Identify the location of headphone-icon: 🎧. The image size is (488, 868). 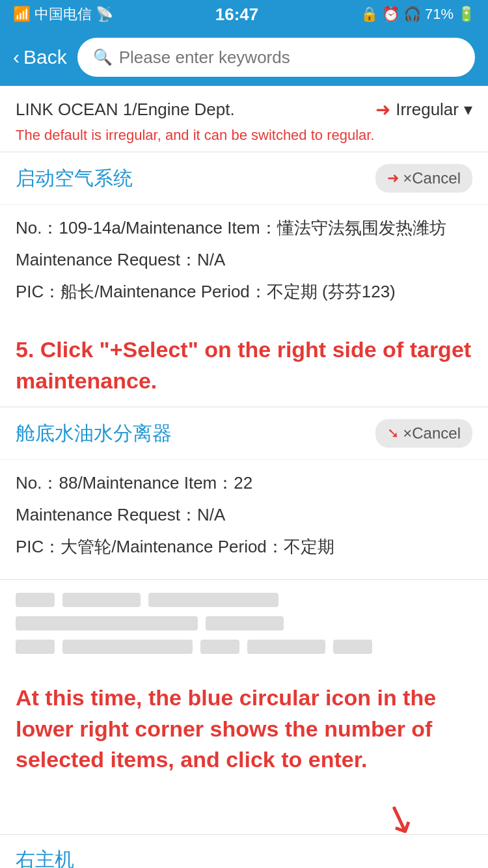
(413, 14).